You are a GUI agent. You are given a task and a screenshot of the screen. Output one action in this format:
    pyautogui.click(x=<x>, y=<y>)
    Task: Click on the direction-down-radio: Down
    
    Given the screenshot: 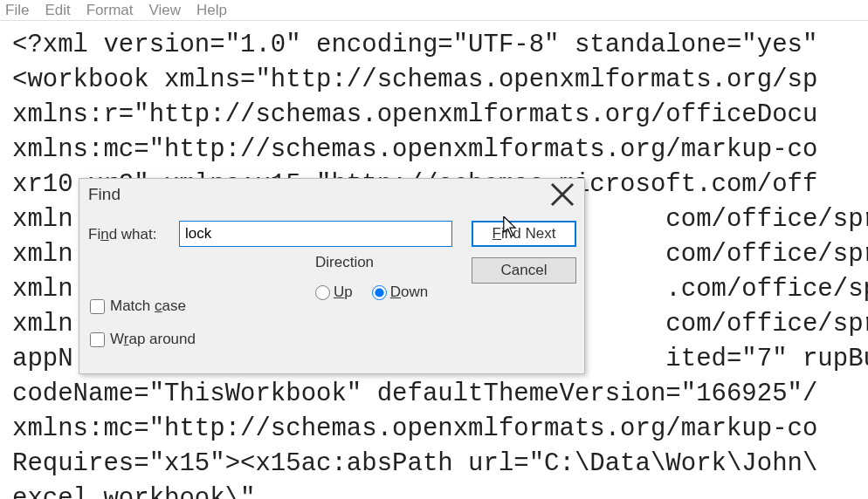 What is the action you would take?
    pyautogui.click(x=400, y=292)
    